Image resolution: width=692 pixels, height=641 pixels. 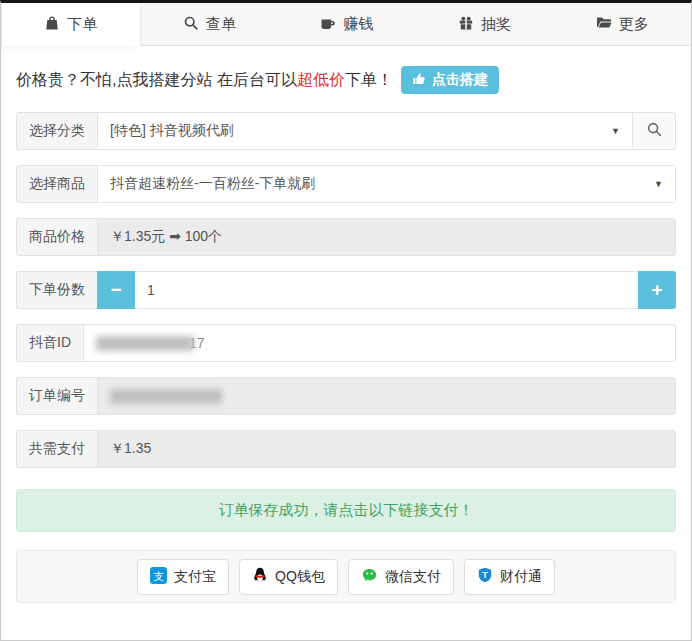 What do you see at coordinates (166, 237) in the screenshot?
I see `price-value: ￥1.35元 ➡ 100个` at bounding box center [166, 237].